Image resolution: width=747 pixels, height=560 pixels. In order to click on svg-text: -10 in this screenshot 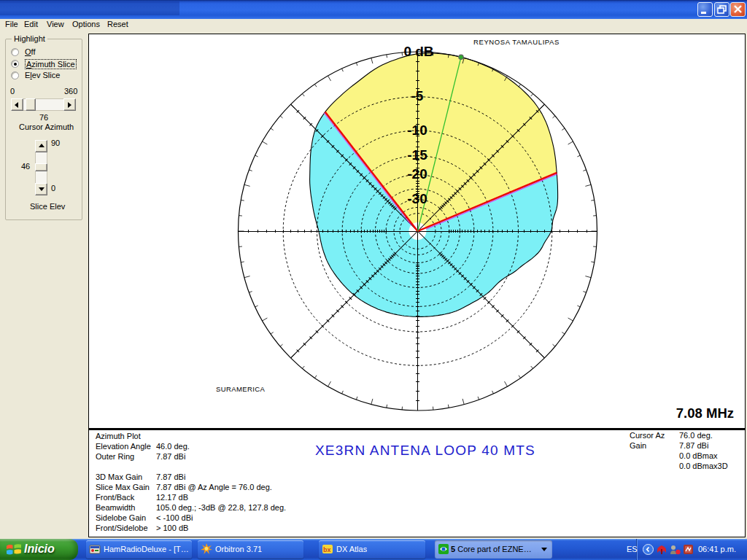, I will do `click(417, 130)`.